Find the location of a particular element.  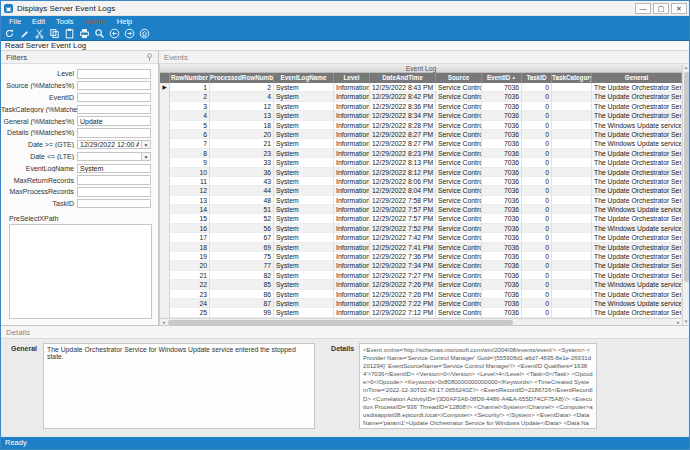

print-icon is located at coordinates (84, 34).